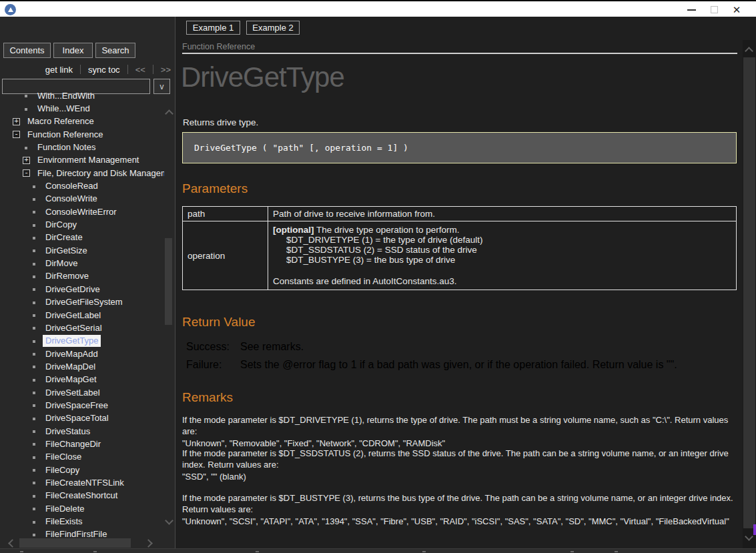 Image resolution: width=756 pixels, height=553 pixels. Describe the element at coordinates (82, 263) in the screenshot. I see `tree-item-dirmove: DirMove` at that location.